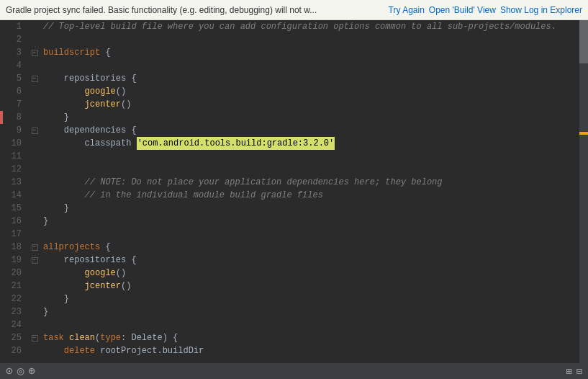  What do you see at coordinates (541, 10) in the screenshot?
I see `show-log-link: Show Log in Explorer` at bounding box center [541, 10].